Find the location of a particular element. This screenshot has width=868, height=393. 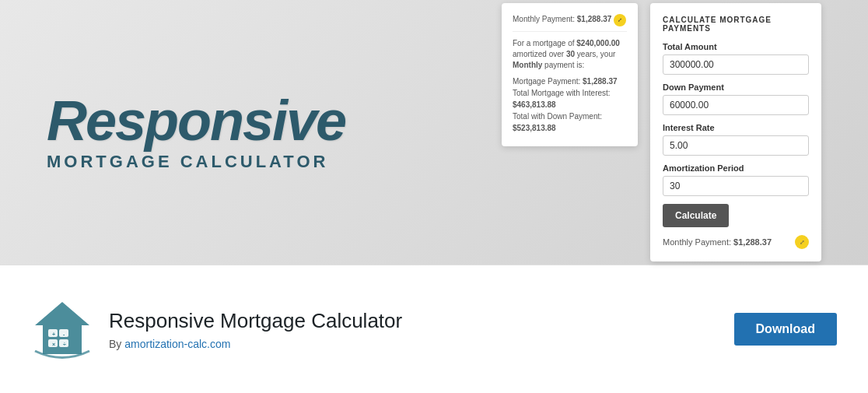

total-amount-label: Total Amount is located at coordinates (736, 47).